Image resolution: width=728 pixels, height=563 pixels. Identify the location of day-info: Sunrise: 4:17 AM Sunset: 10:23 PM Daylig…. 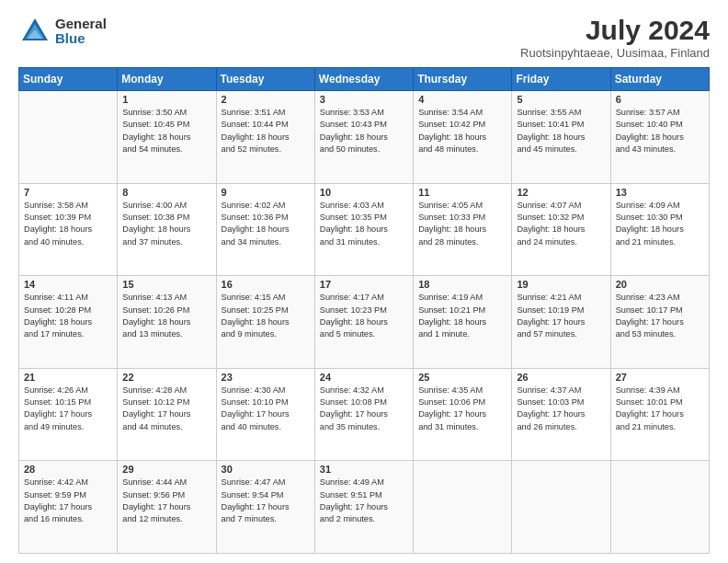
(364, 316).